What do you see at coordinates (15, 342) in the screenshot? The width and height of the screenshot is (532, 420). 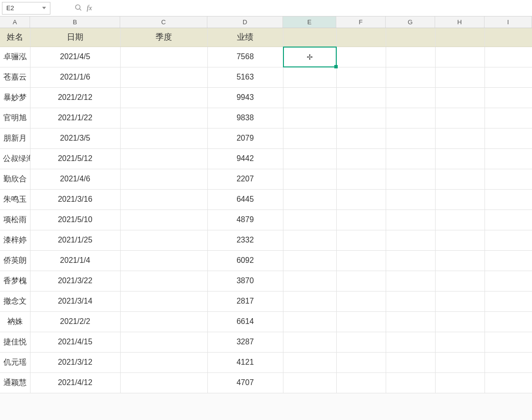 I see `cell: 捷佳悦` at bounding box center [15, 342].